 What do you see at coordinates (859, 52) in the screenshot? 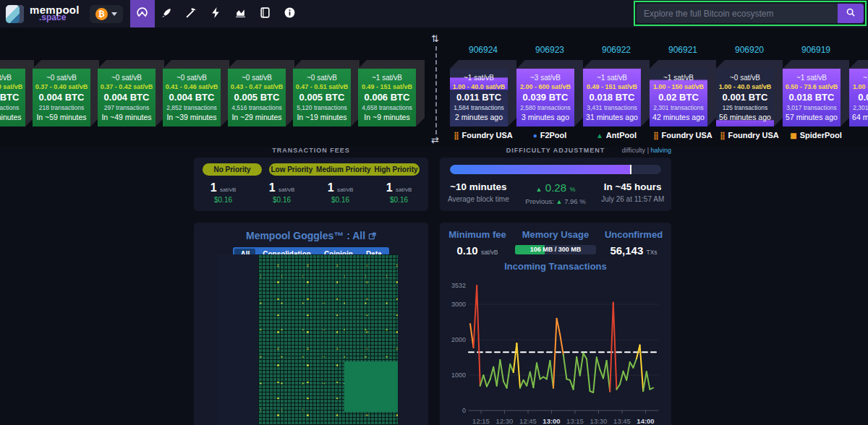
I see `block-height-link: 906918` at bounding box center [859, 52].